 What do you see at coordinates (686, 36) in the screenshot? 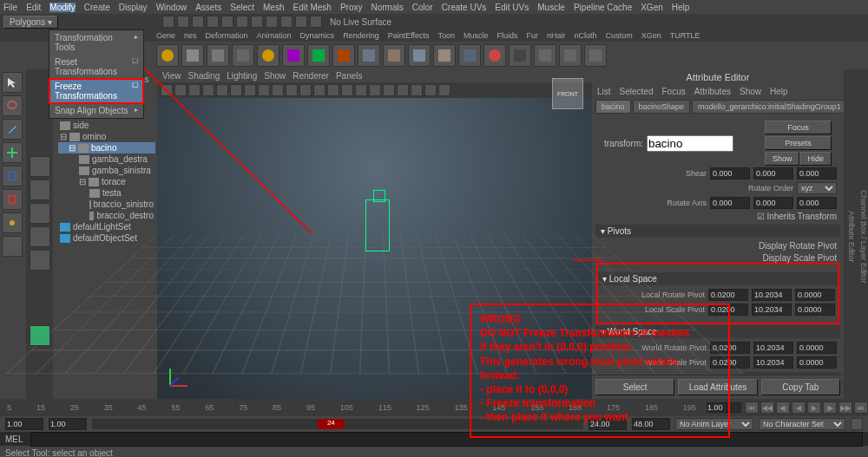
I see `shelf-tab: TURTLE` at bounding box center [686, 36].